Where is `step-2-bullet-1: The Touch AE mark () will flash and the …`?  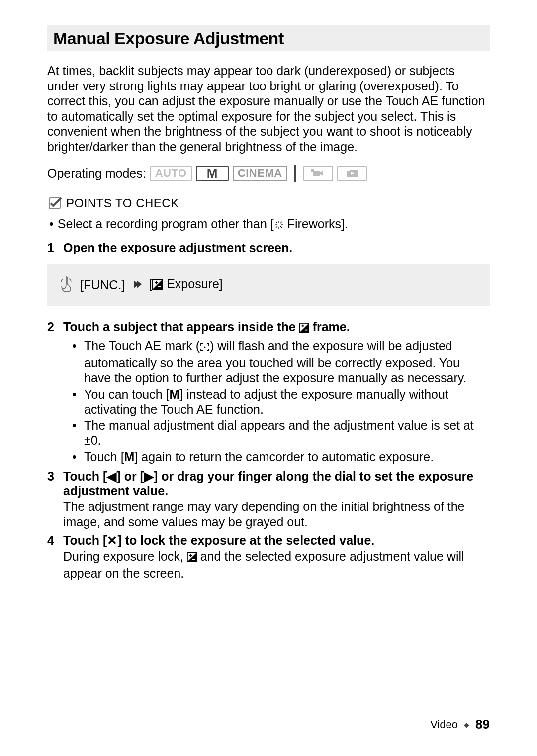 step-2-bullet-1: The Touch AE mark () will flash and the … is located at coordinates (281, 362).